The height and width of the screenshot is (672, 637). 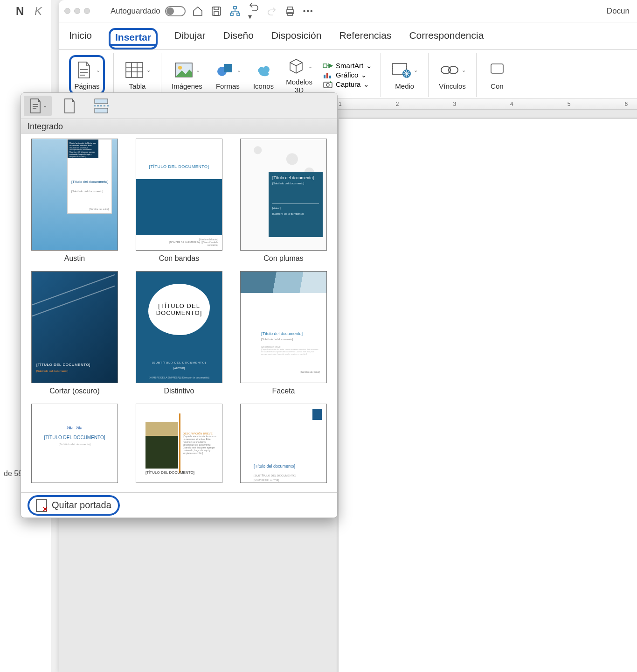 What do you see at coordinates (190, 39) in the screenshot?
I see `tab-dibujar: Dibujar` at bounding box center [190, 39].